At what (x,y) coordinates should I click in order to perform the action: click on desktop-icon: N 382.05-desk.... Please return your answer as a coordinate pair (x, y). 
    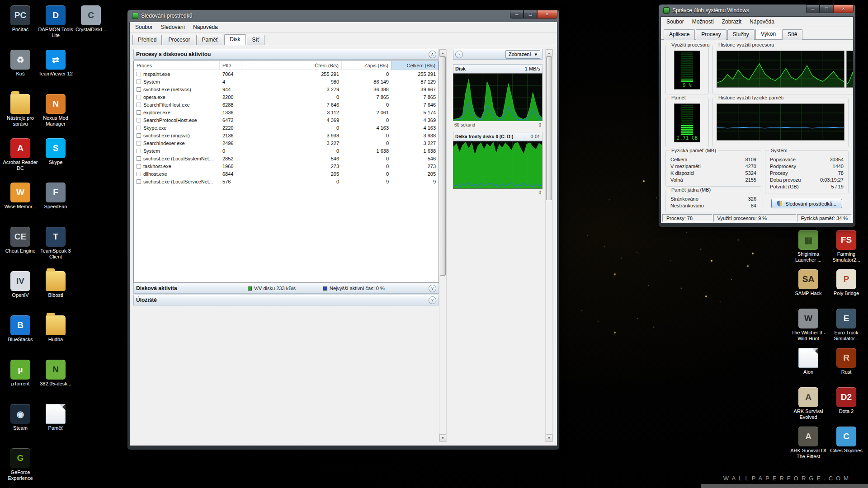
    Looking at the image, I should click on (56, 380).